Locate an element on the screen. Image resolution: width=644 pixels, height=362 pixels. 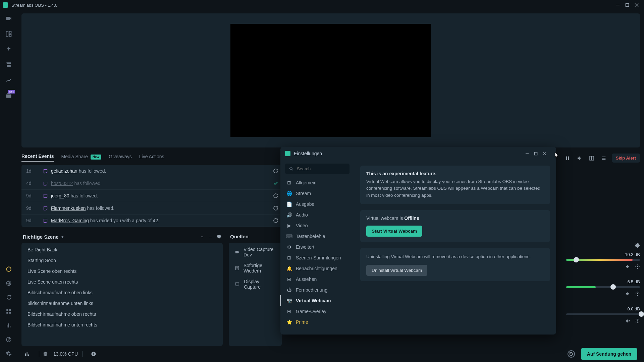
tab-recent-events: Recent Events is located at coordinates (38, 158).